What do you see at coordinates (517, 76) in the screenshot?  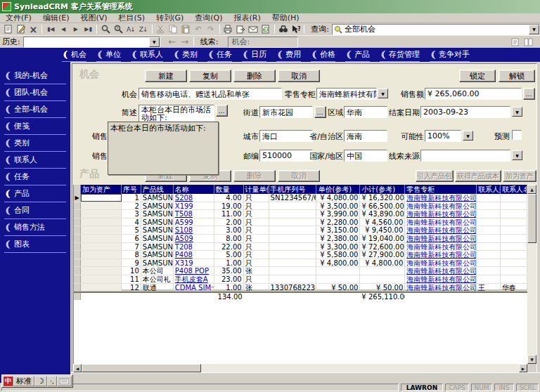 I see `unlock-button: 解锁` at bounding box center [517, 76].